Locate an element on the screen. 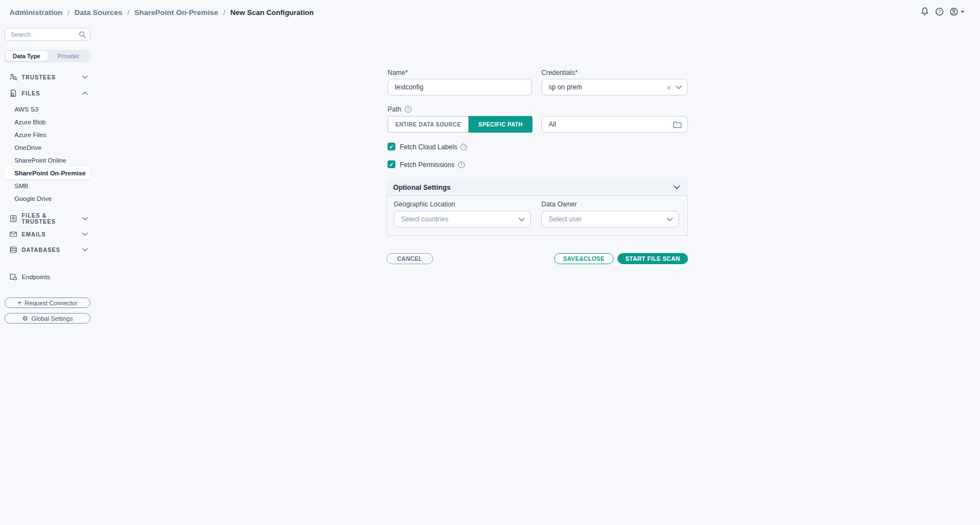  global-settings-label: Global Settings is located at coordinates (52, 319).